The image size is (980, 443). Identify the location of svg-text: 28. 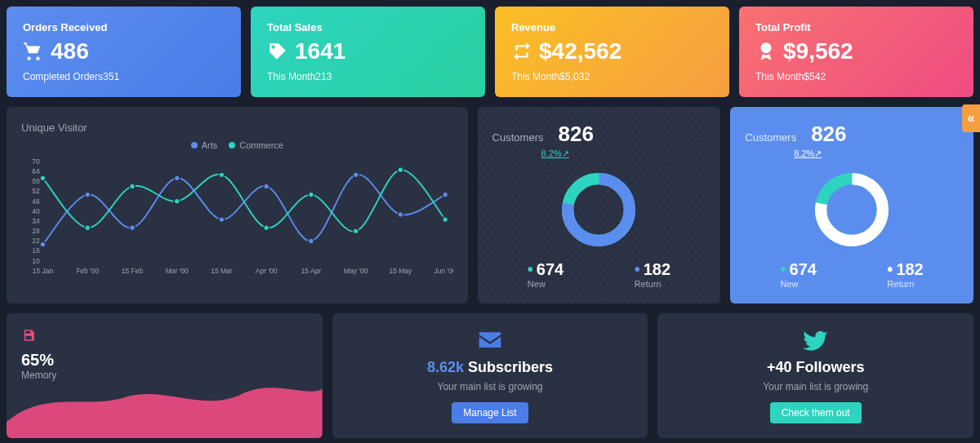
(36, 231).